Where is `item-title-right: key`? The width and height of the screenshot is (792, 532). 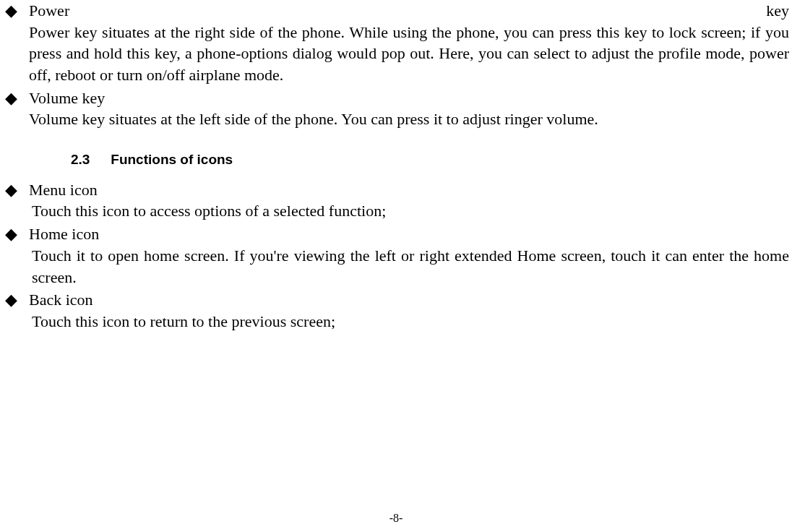 item-title-right: key is located at coordinates (778, 11).